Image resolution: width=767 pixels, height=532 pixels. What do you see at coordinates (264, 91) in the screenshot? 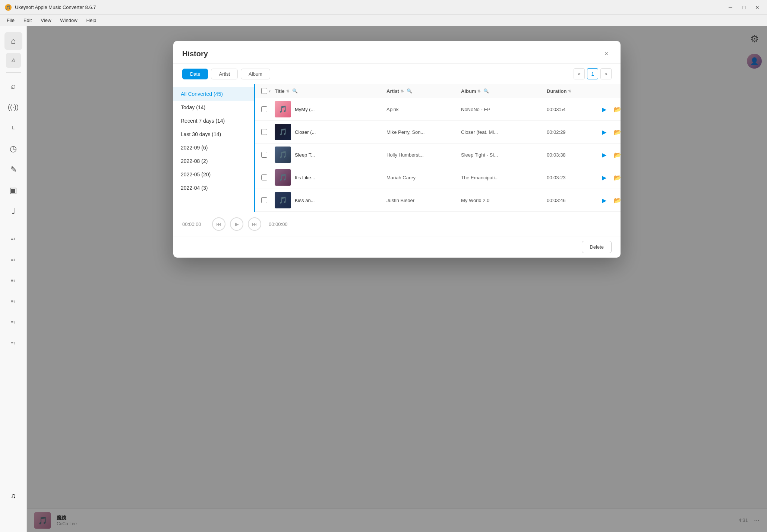
I see `select-all-checkbox` at bounding box center [264, 91].